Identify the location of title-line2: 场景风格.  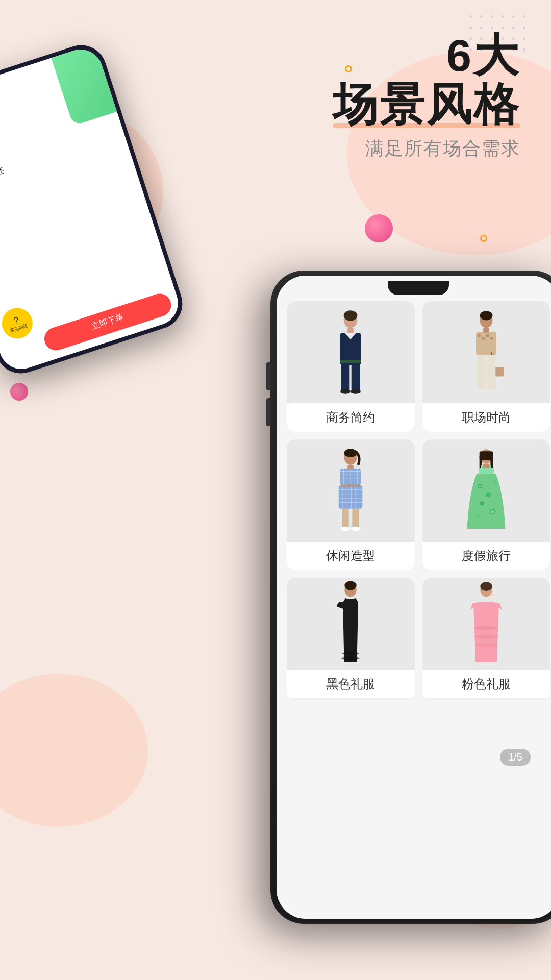
(427, 105).